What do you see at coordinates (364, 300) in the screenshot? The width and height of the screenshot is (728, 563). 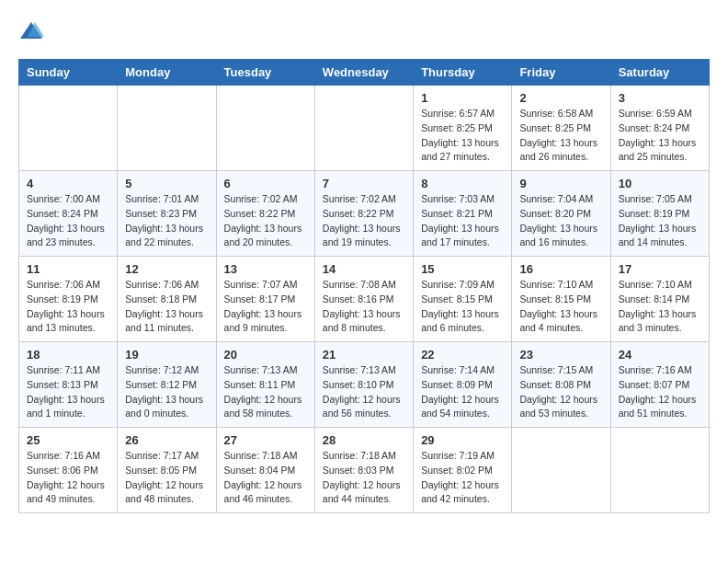 I see `calendar-cell: 14Sunrise: 7:08 AM Sunset: 8:16 PM Dayli…` at bounding box center [364, 300].